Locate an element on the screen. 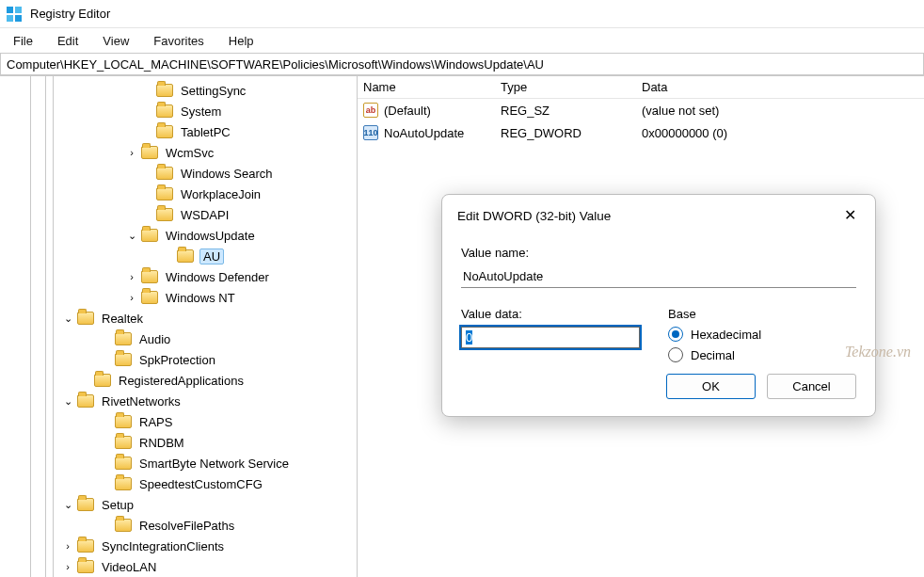 The height and width of the screenshot is (577, 924). tree-node: ›Windows Defender is located at coordinates (179, 277).